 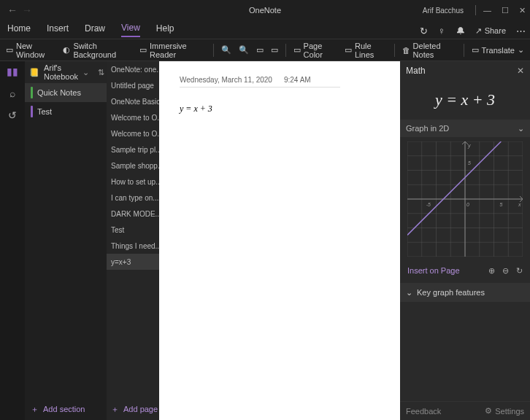 What do you see at coordinates (366, 50) in the screenshot?
I see `rule-lines-button: ▭ Rule Lines` at bounding box center [366, 50].